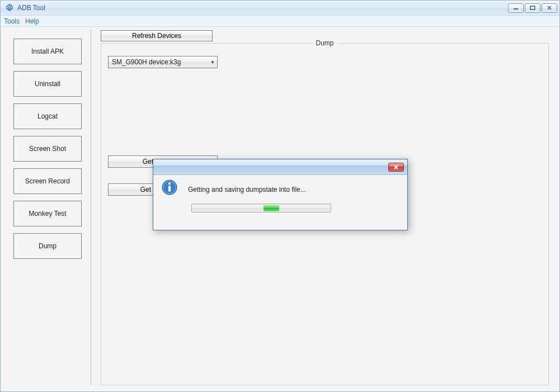 The image size is (560, 392). Describe the element at coordinates (48, 149) in the screenshot. I see `nav-screenshot: Screen Shot` at that location.